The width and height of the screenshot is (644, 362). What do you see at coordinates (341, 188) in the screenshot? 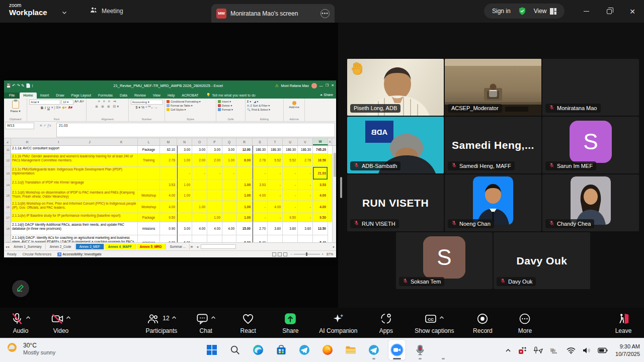
I see `gallery-scrollbar` at bounding box center [341, 188].